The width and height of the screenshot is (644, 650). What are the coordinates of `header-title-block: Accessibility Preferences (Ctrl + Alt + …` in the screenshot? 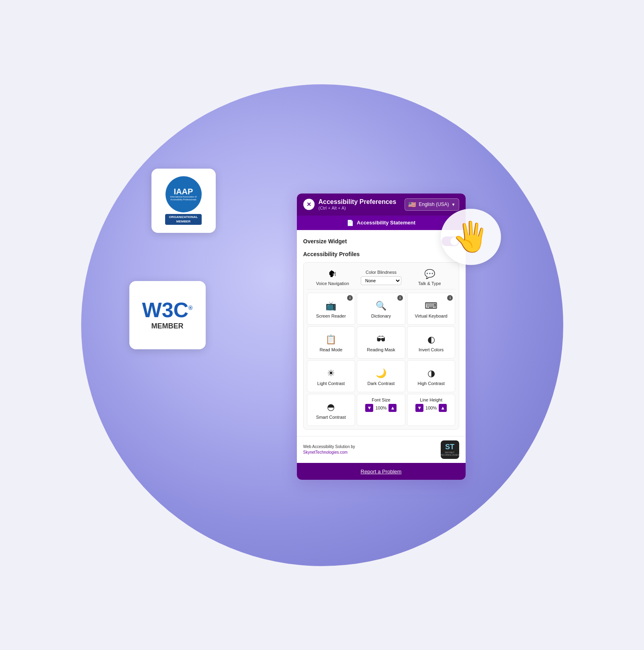 It's located at (358, 204).